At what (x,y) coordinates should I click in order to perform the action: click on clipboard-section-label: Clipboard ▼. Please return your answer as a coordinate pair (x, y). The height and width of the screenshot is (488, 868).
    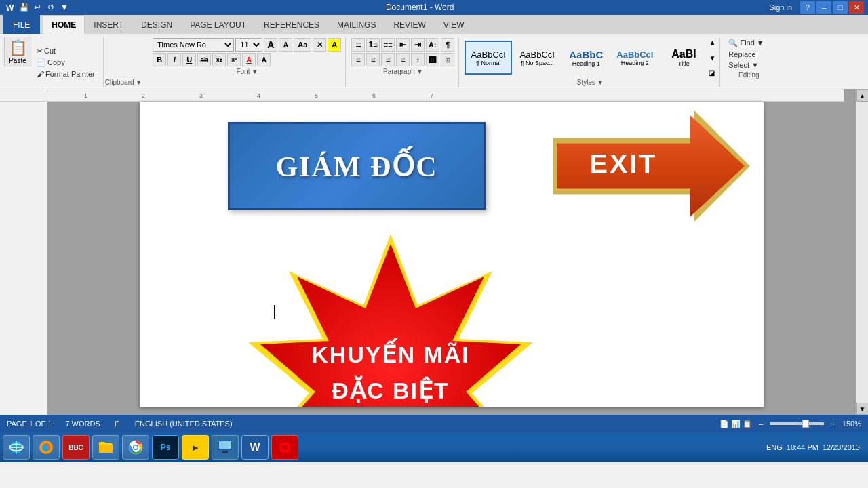
    Looking at the image, I should click on (126, 83).